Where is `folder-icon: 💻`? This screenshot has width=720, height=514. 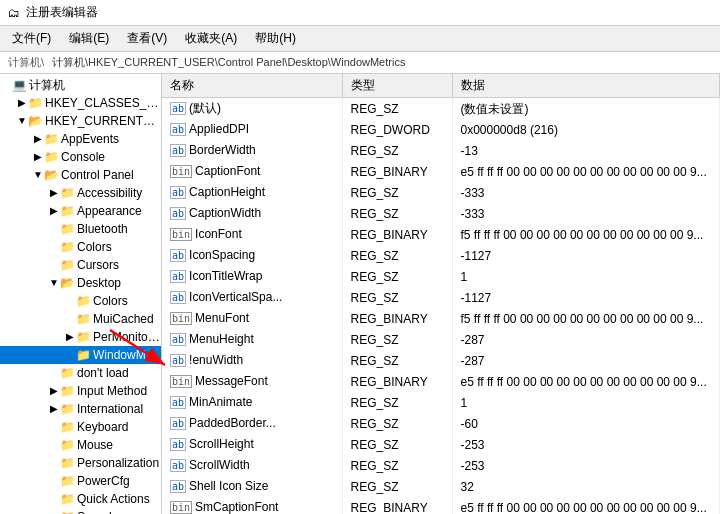
folder-icon: 💻 is located at coordinates (20, 85).